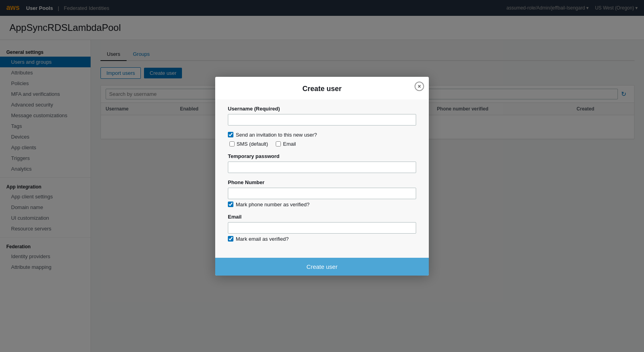  I want to click on mark-phone-verified-label: Mark phone number as verified?, so click(273, 204).